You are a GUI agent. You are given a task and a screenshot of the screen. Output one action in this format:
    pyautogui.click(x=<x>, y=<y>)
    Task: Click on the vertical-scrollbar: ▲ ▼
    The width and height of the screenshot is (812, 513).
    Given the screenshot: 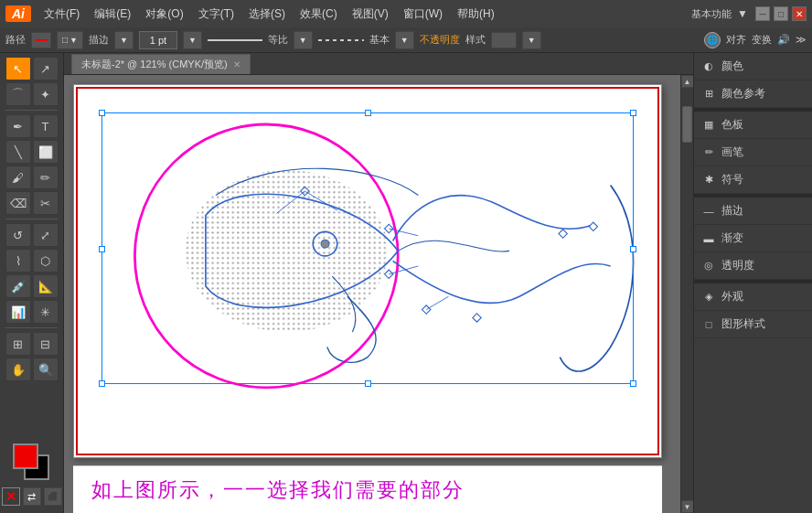 What is the action you would take?
    pyautogui.click(x=687, y=294)
    